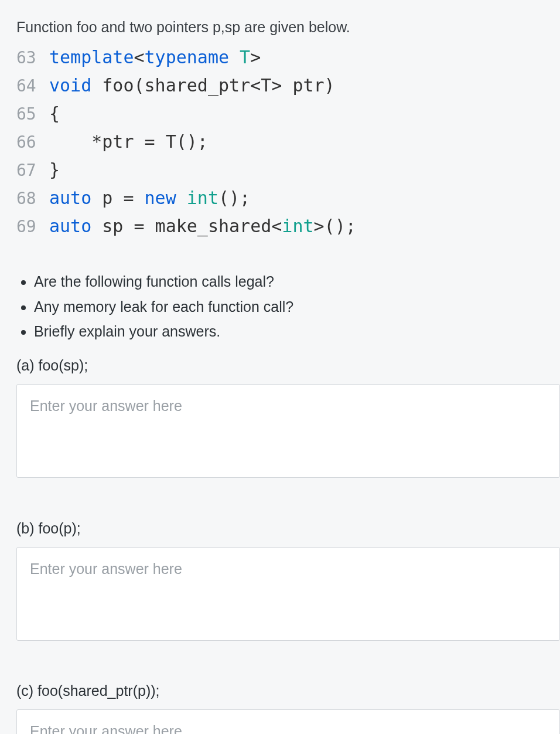  What do you see at coordinates (288, 528) in the screenshot?
I see `part-b-label: (b) foo(p);` at bounding box center [288, 528].